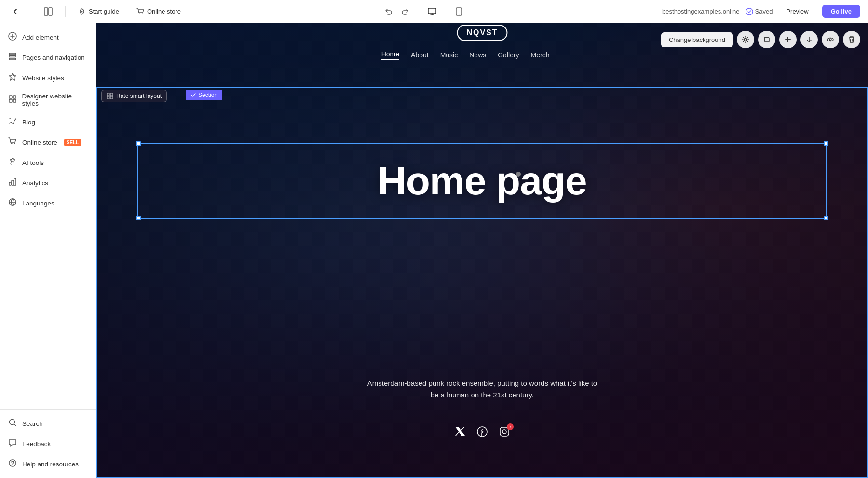  I want to click on selection-handle-bl, so click(138, 218).